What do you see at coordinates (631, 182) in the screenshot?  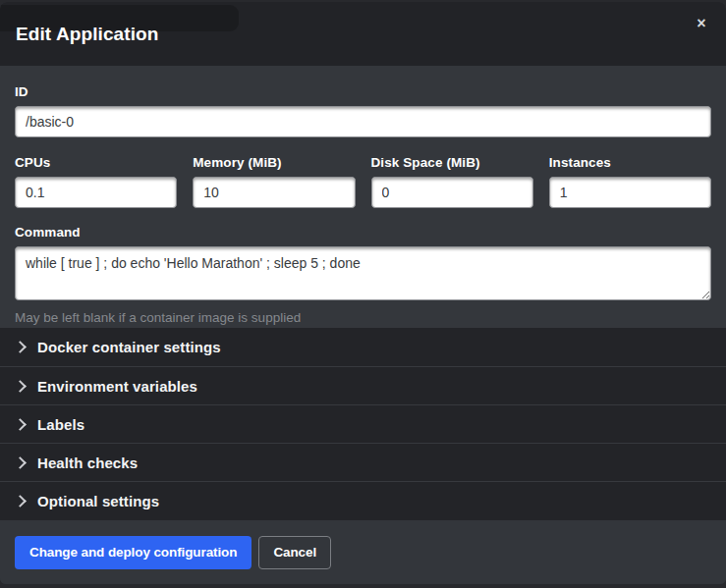 I see `instances-field-group: Instances` at bounding box center [631, 182].